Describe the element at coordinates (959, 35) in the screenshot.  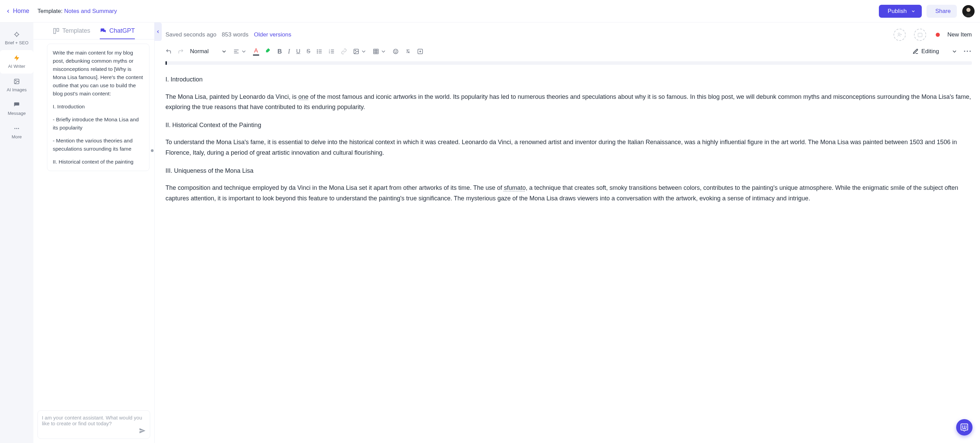
I see `status-label: New Item` at that location.